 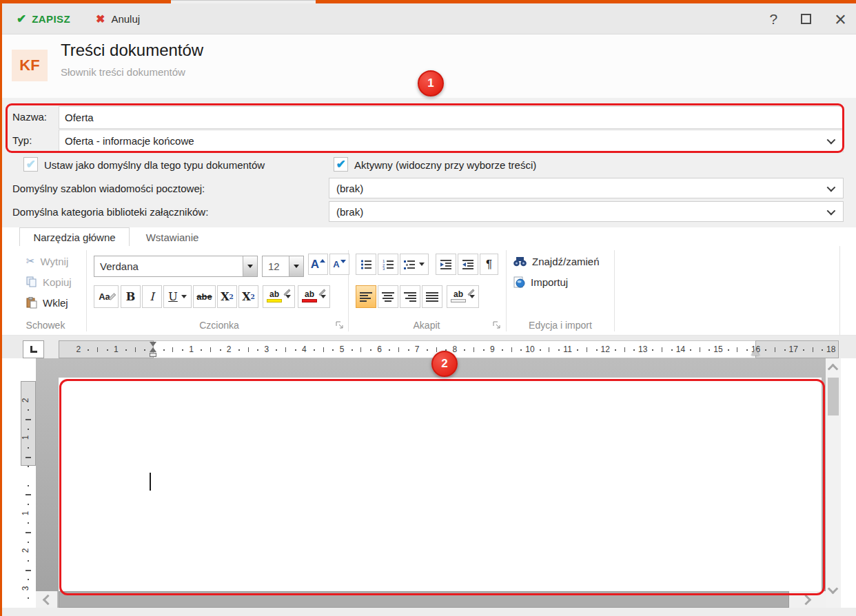 I want to click on superscript-button: X2, so click(x=248, y=296).